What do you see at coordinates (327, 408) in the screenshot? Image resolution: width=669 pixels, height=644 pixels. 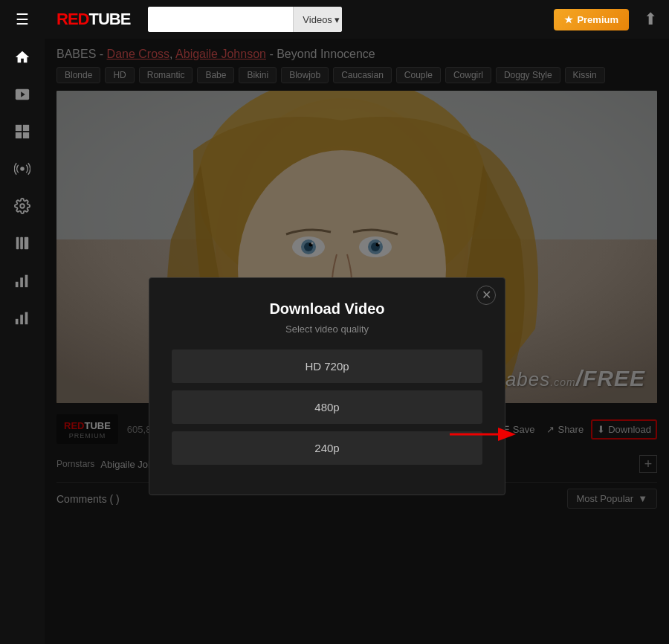 I see `quality-480p-button: 480p` at bounding box center [327, 408].